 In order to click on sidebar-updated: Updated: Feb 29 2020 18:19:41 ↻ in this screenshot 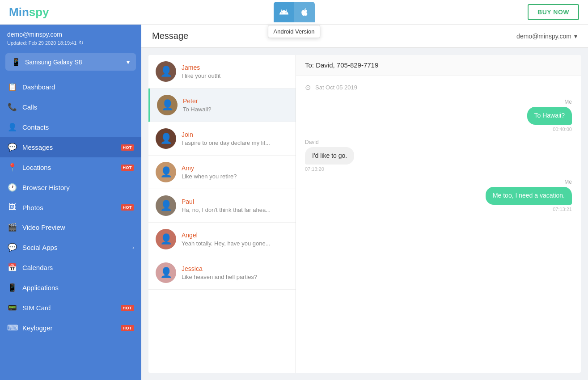, I will do `click(71, 43)`.